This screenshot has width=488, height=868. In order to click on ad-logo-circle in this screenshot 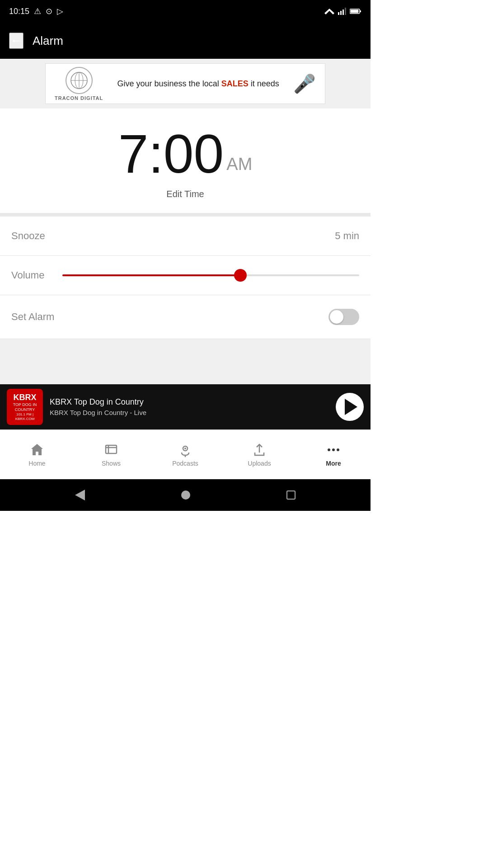, I will do `click(79, 80)`.